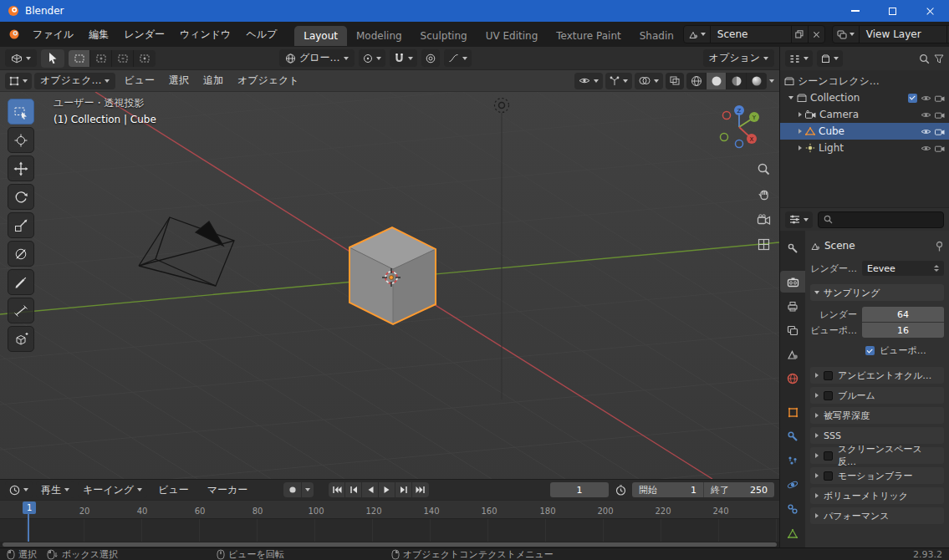 This screenshot has height=560, width=949. Describe the element at coordinates (799, 220) in the screenshot. I see `properties-editor-selector` at that location.